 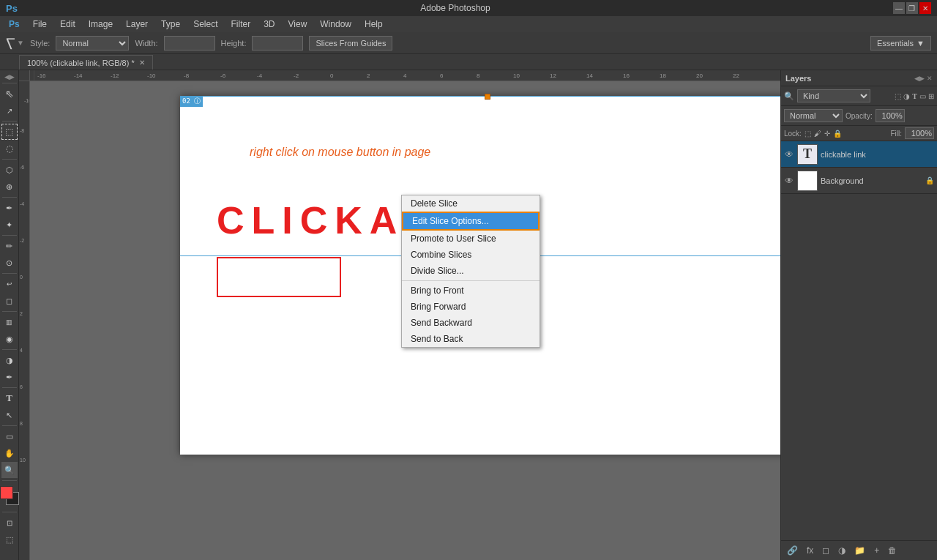 I want to click on menu-ps: Ps, so click(x=15, y=24).